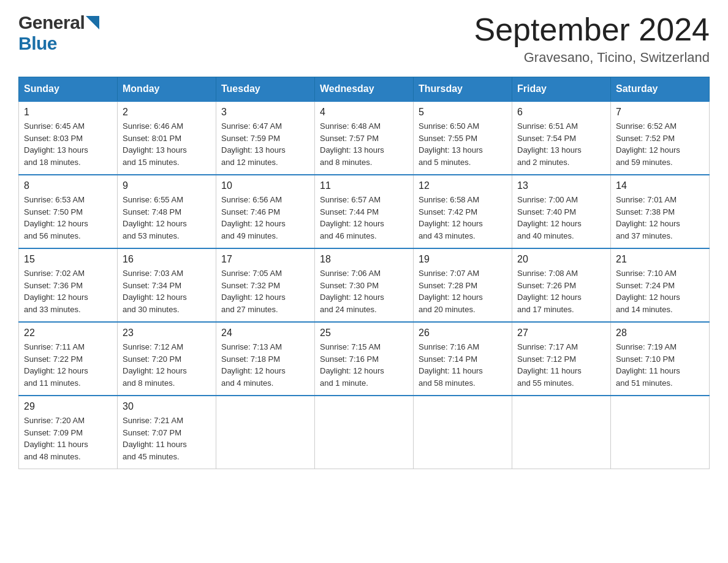 The height and width of the screenshot is (563, 728). I want to click on calendar-cell: 15Sunrise: 7:02 AM Sunset: 7:36 PM Dayli…, so click(69, 285).